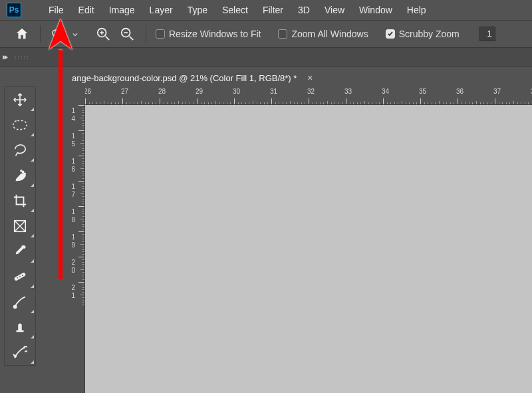 The height and width of the screenshot is (393, 532). Describe the element at coordinates (310, 78) in the screenshot. I see `close-tab-icon: ×` at that location.